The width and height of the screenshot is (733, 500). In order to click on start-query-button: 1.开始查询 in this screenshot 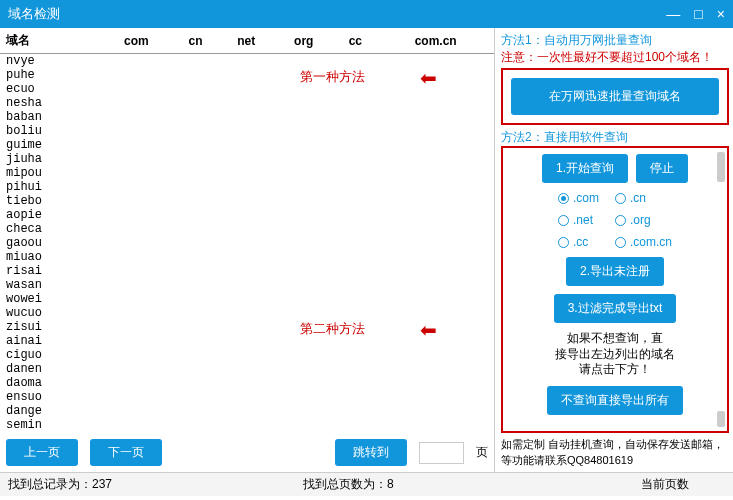, I will do `click(585, 168)`.